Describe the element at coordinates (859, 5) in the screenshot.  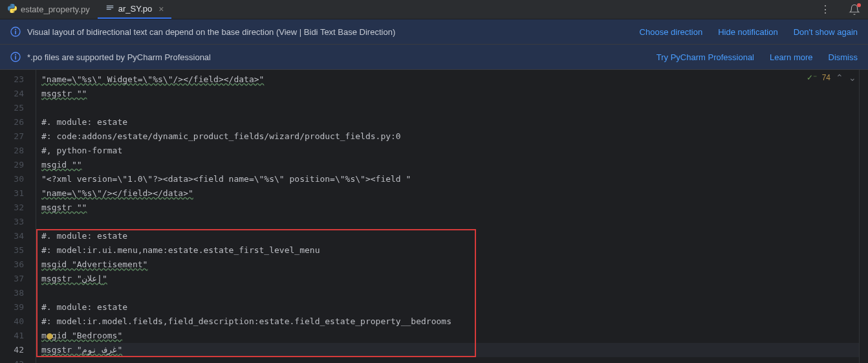
I see `notification-dot` at that location.